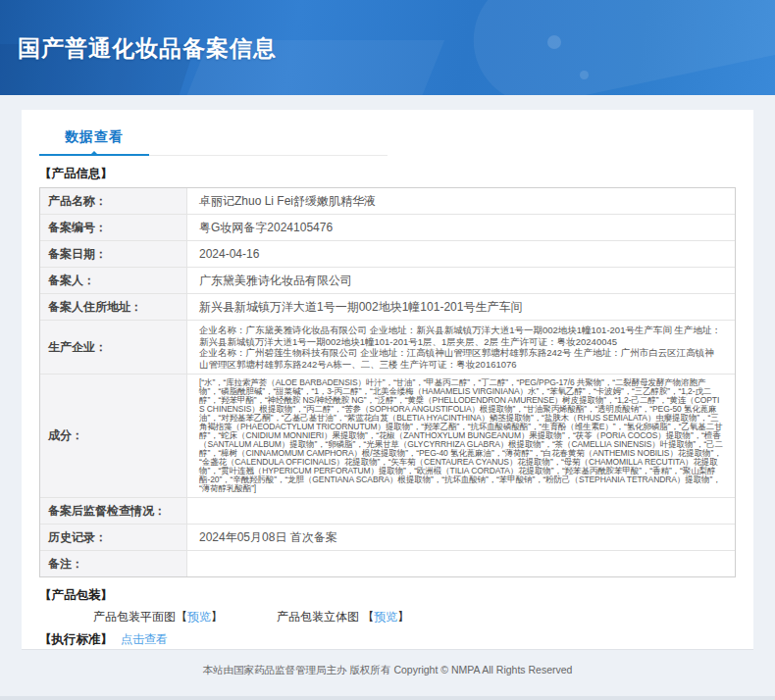 This screenshot has width=775, height=700. What do you see at coordinates (114, 511) in the screenshot?
I see `row-label: 备案后监督检查情况：` at bounding box center [114, 511].